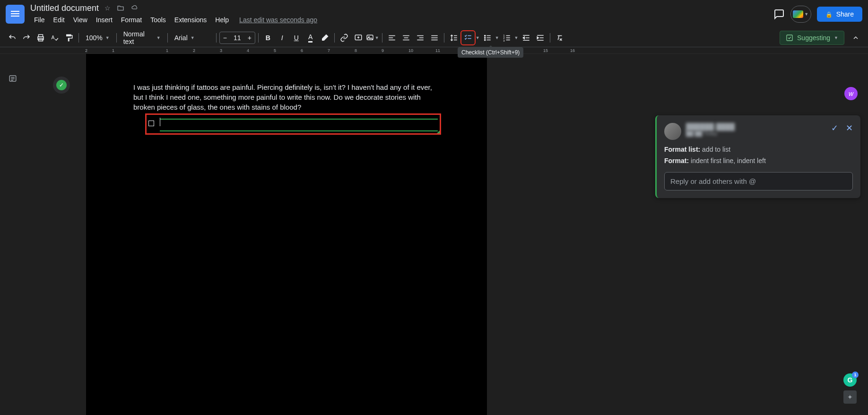 This screenshot has width=868, height=415. What do you see at coordinates (13, 78) in the screenshot?
I see `document-outline-button` at bounding box center [13, 78].